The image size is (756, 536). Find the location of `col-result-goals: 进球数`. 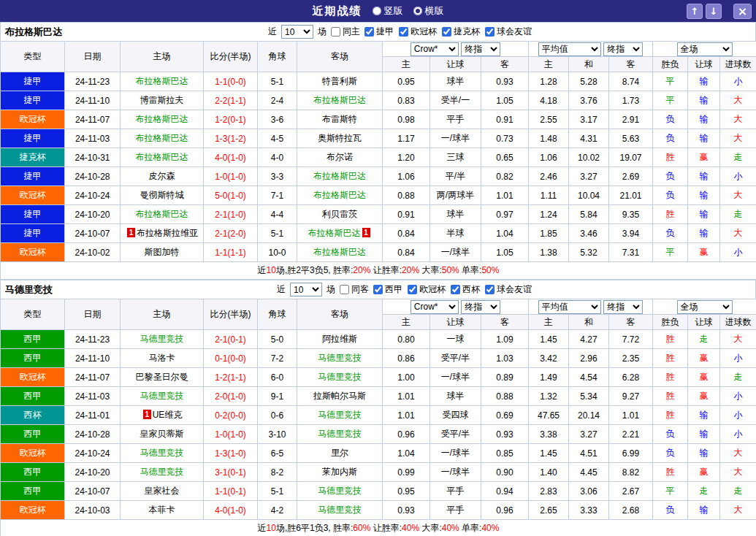

col-result-goals: 进球数 is located at coordinates (738, 323).